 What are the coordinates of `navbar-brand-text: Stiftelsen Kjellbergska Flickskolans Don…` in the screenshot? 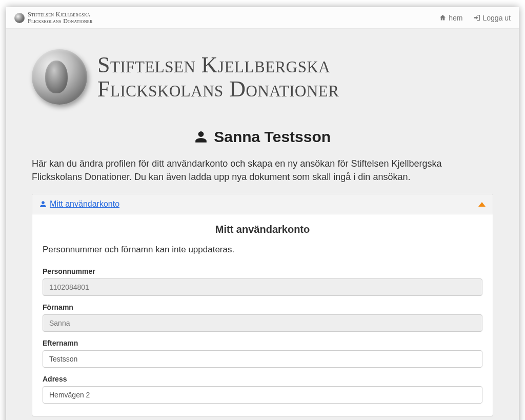 It's located at (60, 17).